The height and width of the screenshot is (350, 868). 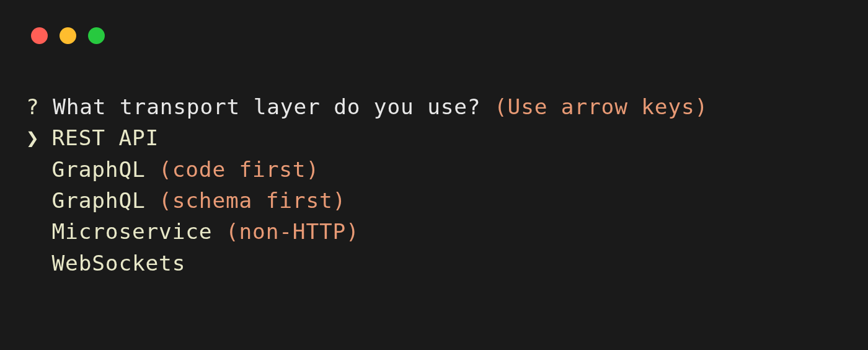 I want to click on selection-pointer-icon: ❯, so click(x=39, y=138).